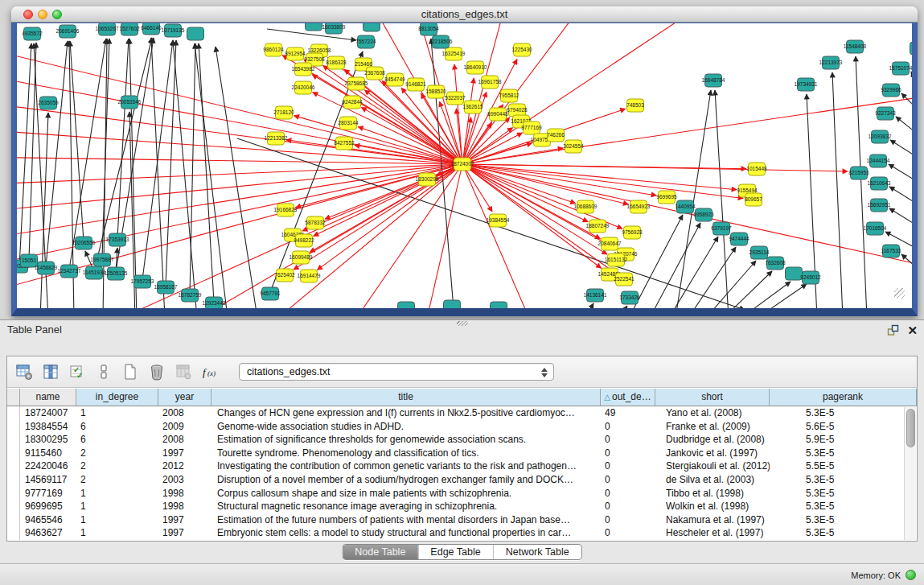 This screenshot has height=585, width=924. Describe the element at coordinates (806, 84) in the screenshot. I see `graph-node-label: 19734931` at that location.